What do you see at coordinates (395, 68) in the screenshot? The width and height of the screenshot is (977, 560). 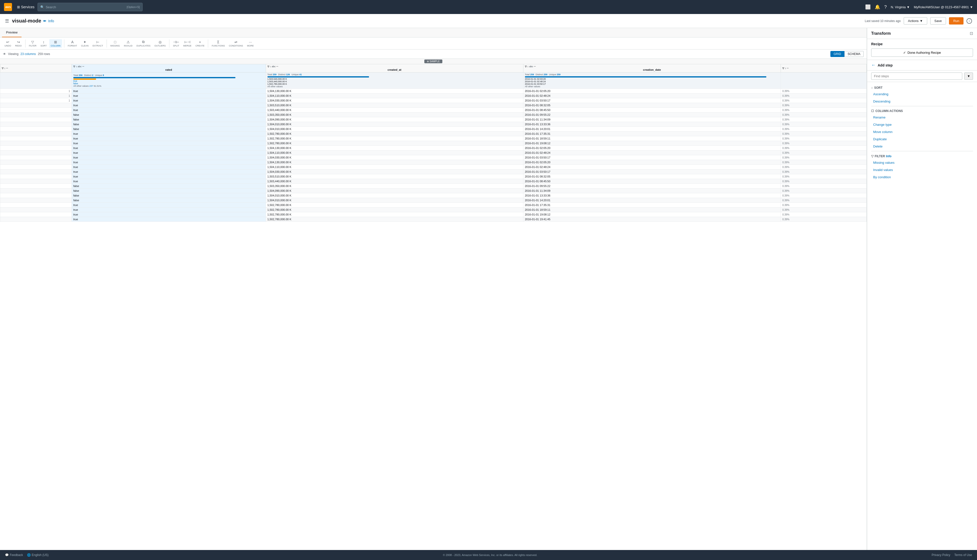 I see `created-at-header: ▽ ↕ abc ··· created_at` at bounding box center [395, 68].